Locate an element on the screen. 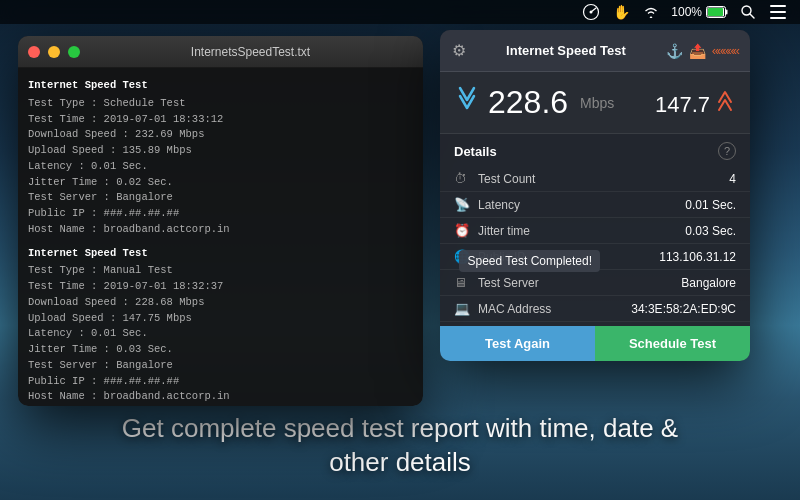  detail-row-value: 34:3E:58:2A:ED:9C is located at coordinates (684, 309).